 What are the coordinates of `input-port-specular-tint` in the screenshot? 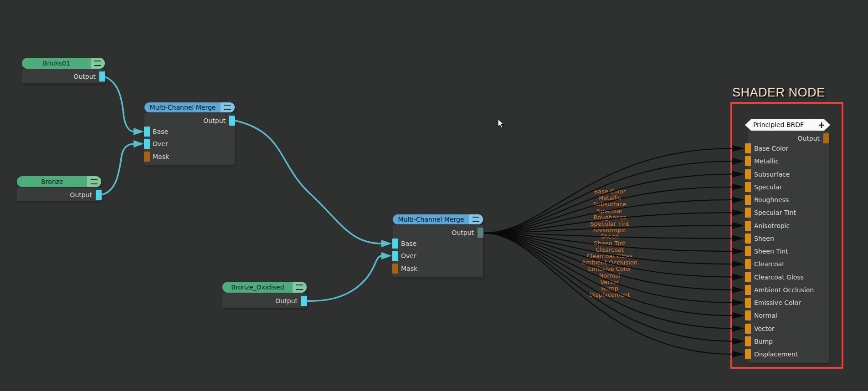 It's located at (748, 213).